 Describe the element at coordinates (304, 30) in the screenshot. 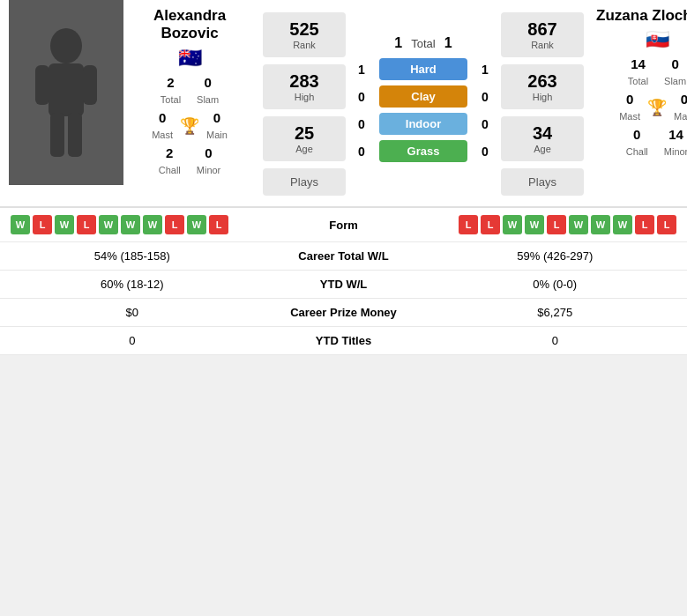

I see `player1-rank-val: 525` at that location.